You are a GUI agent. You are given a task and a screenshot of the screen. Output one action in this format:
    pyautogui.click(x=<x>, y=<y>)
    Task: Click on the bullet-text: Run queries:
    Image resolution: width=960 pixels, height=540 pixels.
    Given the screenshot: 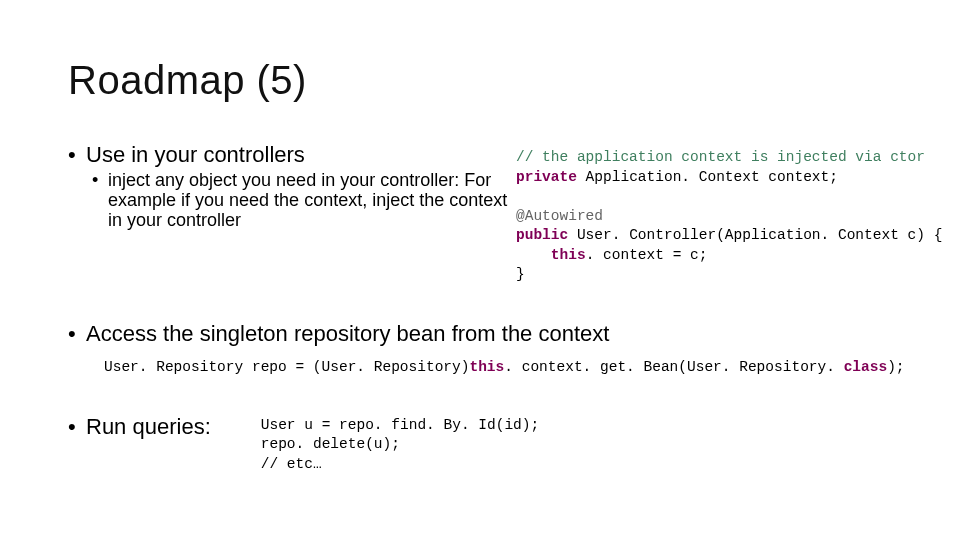 What is the action you would take?
    pyautogui.click(x=148, y=426)
    